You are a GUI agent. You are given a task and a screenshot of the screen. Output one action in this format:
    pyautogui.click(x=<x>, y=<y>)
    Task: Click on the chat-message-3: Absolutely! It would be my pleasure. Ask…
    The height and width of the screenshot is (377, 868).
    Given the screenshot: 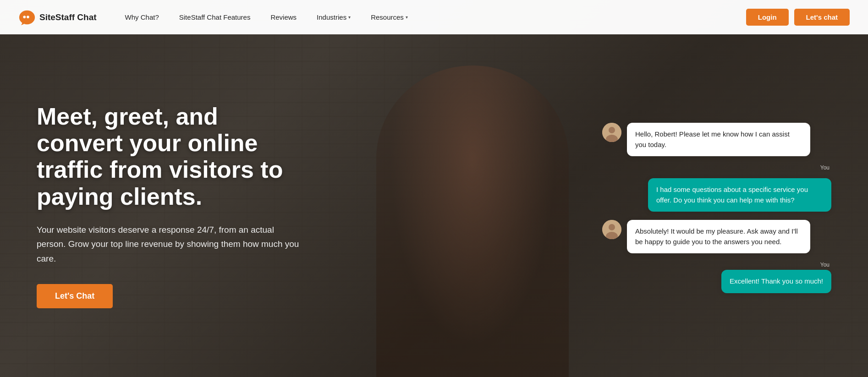 What is the action you would take?
    pyautogui.click(x=717, y=236)
    